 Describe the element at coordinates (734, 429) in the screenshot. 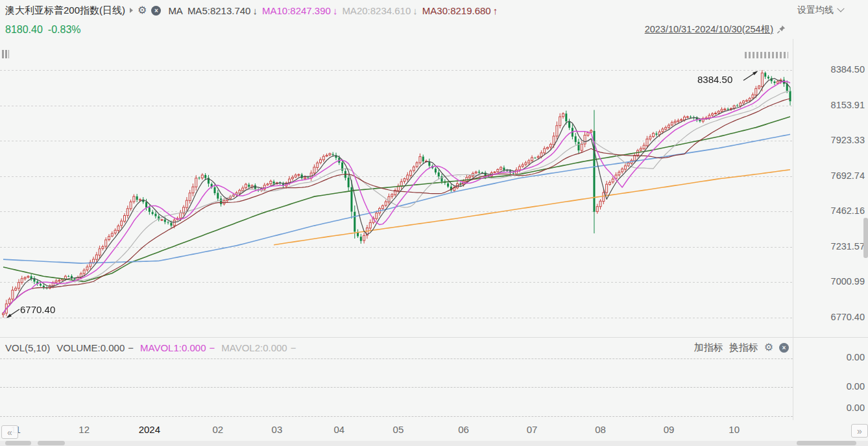

I see `x-axis-label: 10` at that location.